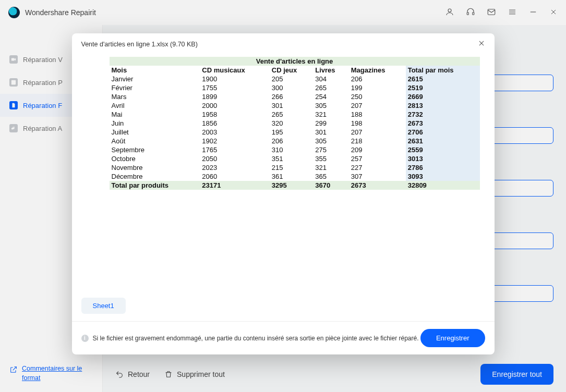 This screenshot has width=566, height=392. What do you see at coordinates (443, 70) in the screenshot?
I see `column-header: Total par mois` at bounding box center [443, 70].